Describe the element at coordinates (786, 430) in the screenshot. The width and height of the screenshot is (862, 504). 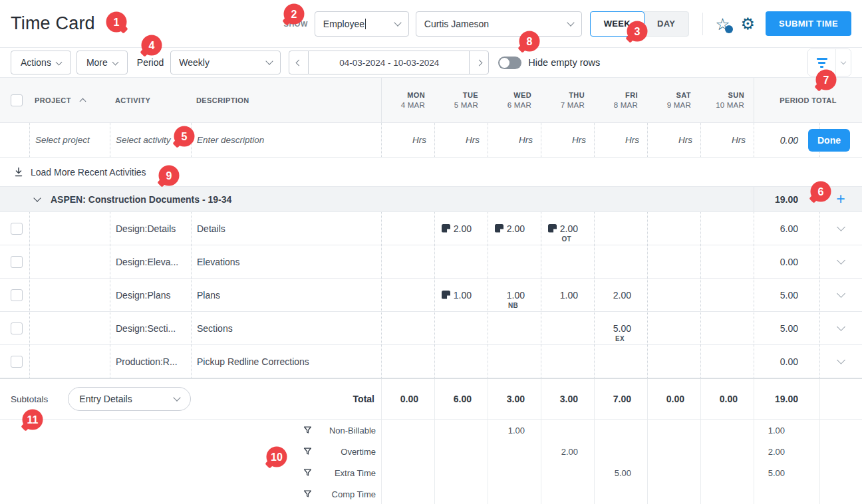
I see `breakdown-period-total: 1.00` at that location.